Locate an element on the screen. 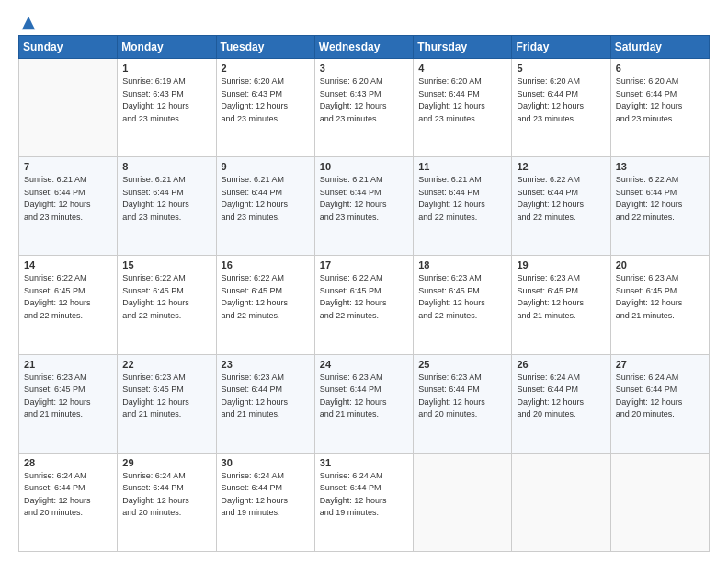  calendar-cell: 17Sunrise: 6:22 AM Sunset: 6:45 PM Dayli… is located at coordinates (364, 305).